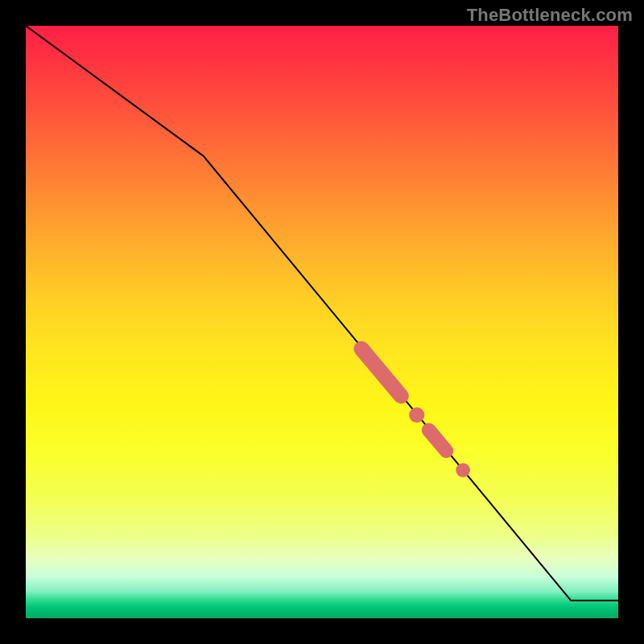  Describe the element at coordinates (550, 15) in the screenshot. I see `watermark-text: TheBottleneck.com` at that location.